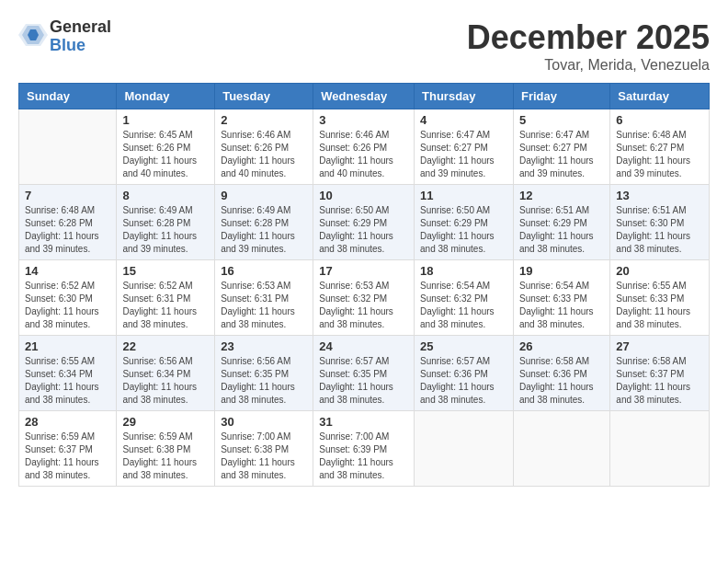 This screenshot has width=728, height=563. What do you see at coordinates (165, 223) in the screenshot?
I see `calendar-cell: 8Sunrise: 6:49 AMSunset: 6:28 PMDaylight…` at bounding box center [165, 223].